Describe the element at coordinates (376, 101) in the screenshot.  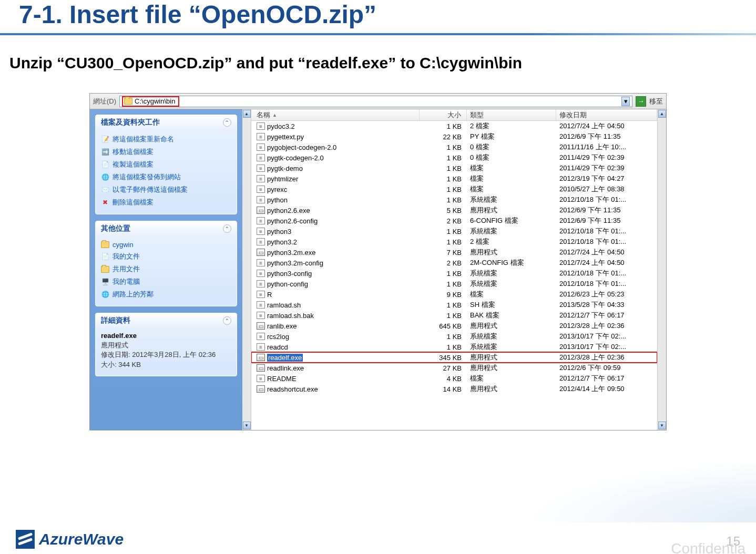
I see `address-input: C:\cygwin\bin ▾` at that location.